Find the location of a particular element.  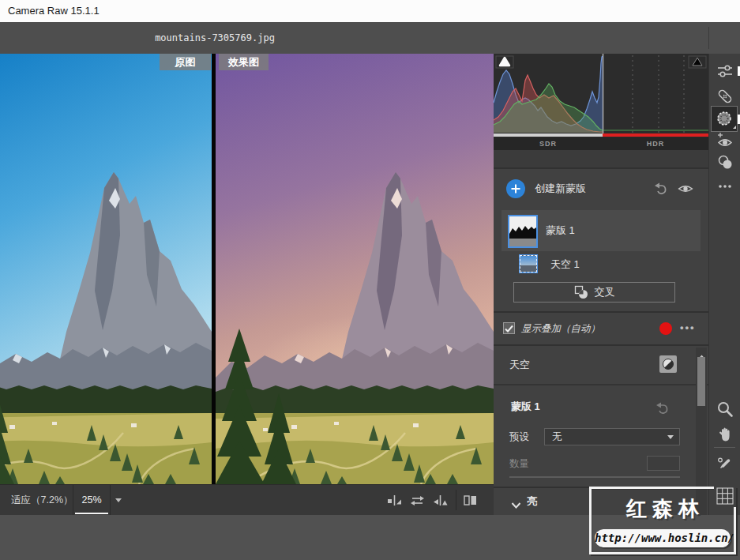

filename-label: mountains-7305769.jpg is located at coordinates (215, 38).